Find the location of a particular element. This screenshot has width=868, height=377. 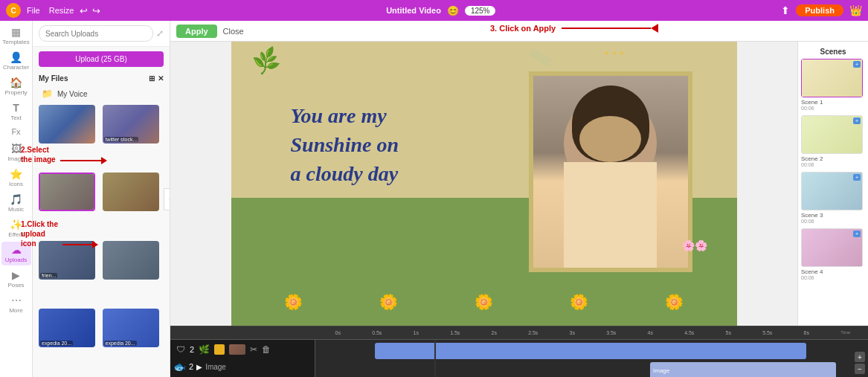

play-icon: ▶ is located at coordinates (199, 367).